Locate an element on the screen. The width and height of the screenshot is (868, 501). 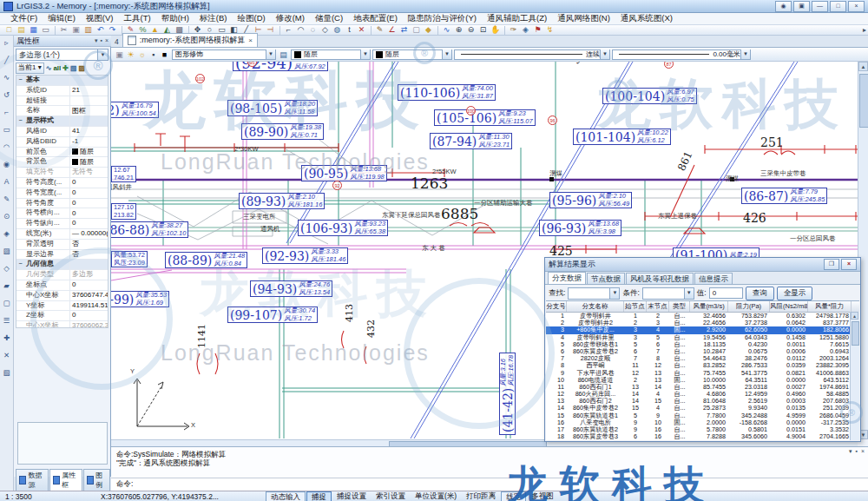
table-row: 8西平峒1112自...83.2852286.75330.035923882.3… is located at coordinates (703, 366).